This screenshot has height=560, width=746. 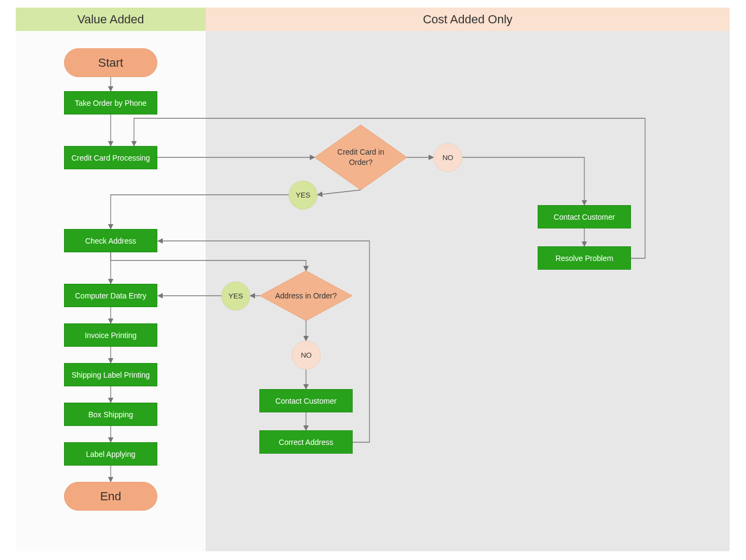 What do you see at coordinates (306, 442) in the screenshot?
I see `node-label: Correct Address` at bounding box center [306, 442].